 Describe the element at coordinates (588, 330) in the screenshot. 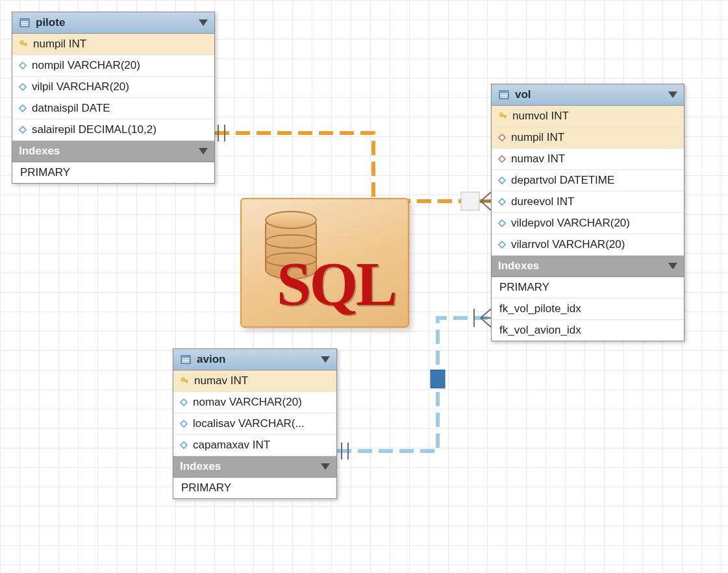

I see `index-row: fk_vol_avion_idx` at that location.